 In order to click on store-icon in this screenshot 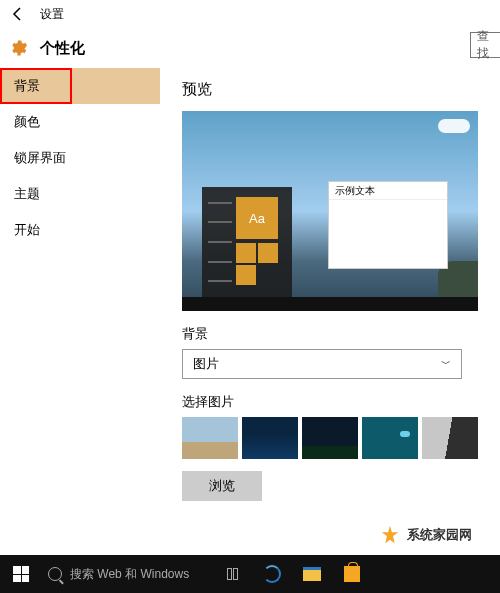, I will do `click(352, 574)`.